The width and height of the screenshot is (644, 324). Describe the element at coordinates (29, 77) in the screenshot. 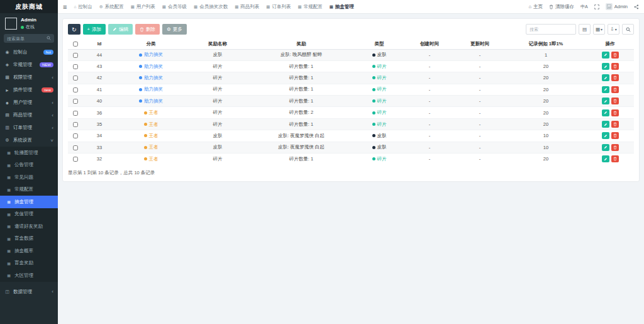

I see `sidebar-item: ▩ 权限管理 ‹` at that location.